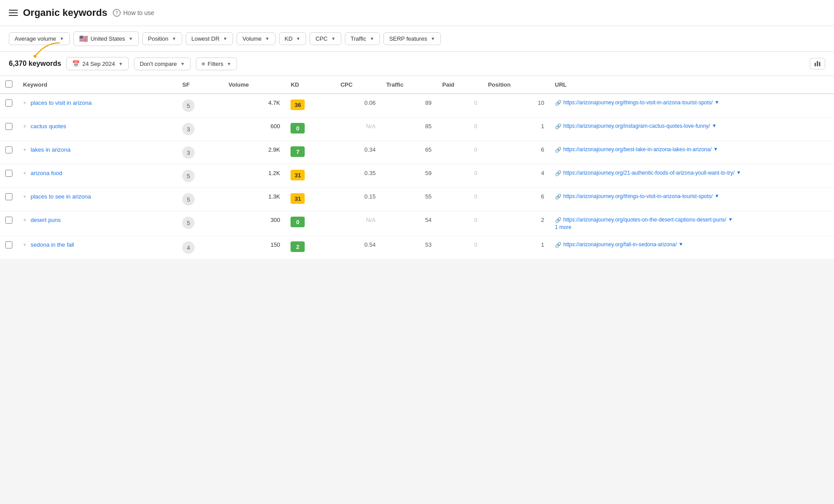  I want to click on row-paid-cell: 0, so click(460, 248).